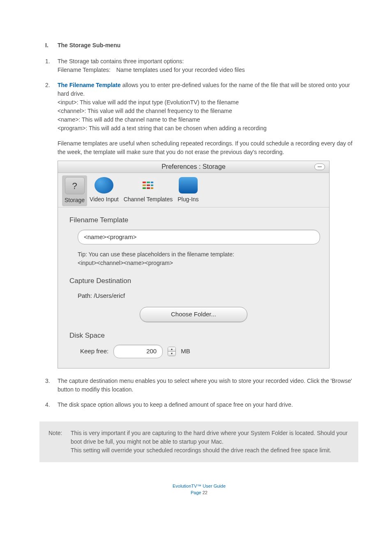 The width and height of the screenshot is (392, 555). Describe the element at coordinates (188, 185) in the screenshot. I see `plug-ins-icon` at that location.